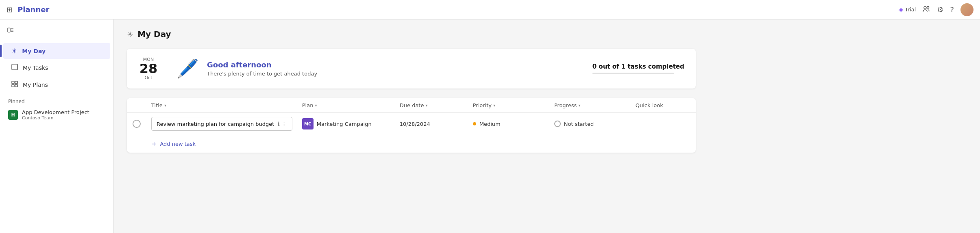  What do you see at coordinates (412, 69) in the screenshot?
I see `welcome-card: MON 28 Oct 🖊️ Good afternoon There's ple…` at bounding box center [412, 69].